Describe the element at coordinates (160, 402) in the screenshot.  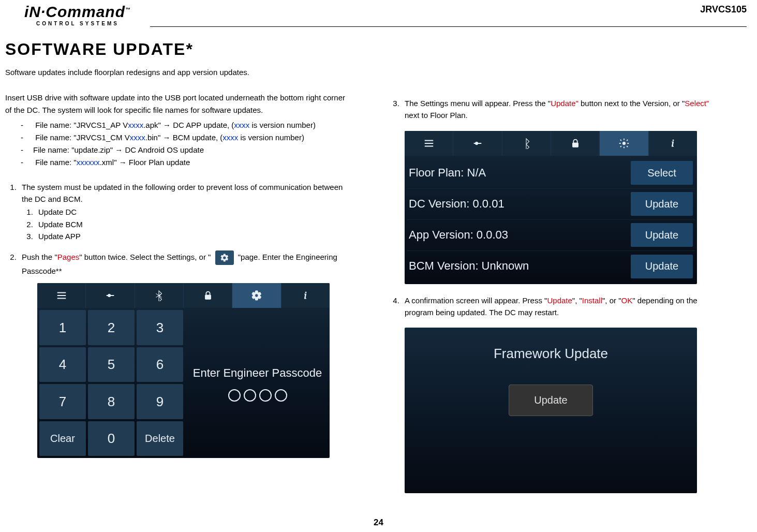
I see `key-9: 9` at that location.